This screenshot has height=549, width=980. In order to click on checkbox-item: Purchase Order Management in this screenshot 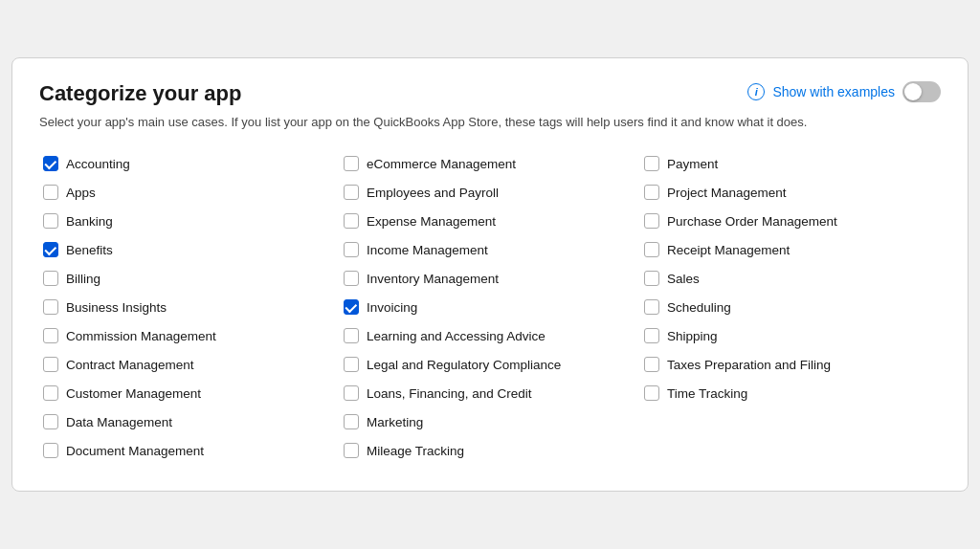, I will do `click(791, 221)`.